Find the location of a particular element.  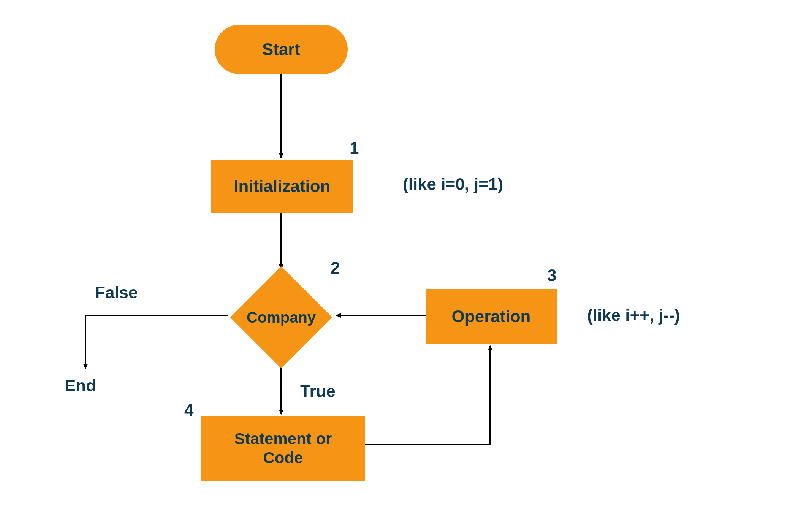

node-condition-number: 2 is located at coordinates (335, 268).